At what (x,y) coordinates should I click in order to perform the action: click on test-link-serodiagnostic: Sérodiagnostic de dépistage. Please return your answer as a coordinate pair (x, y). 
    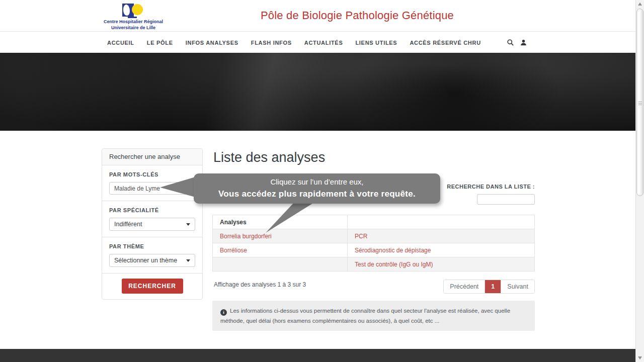
    Looking at the image, I should click on (392, 250).